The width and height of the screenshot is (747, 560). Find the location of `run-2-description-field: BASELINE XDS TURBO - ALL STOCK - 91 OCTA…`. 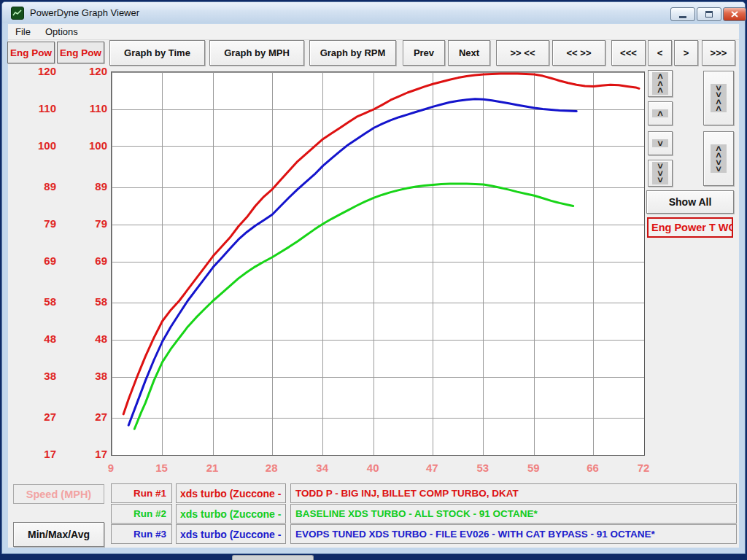

run-2-description-field: BASELINE XDS TURBO - ALL STOCK - 91 OCTA… is located at coordinates (514, 513).